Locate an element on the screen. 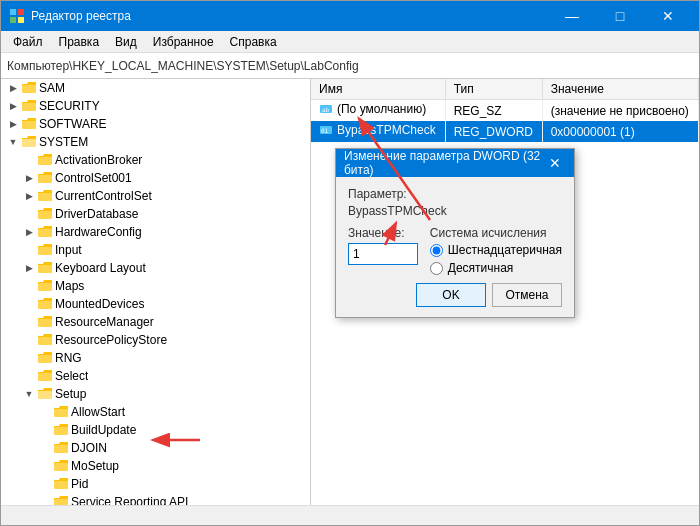 This screenshot has width=700, height=526. table-row-bypass: 01 BypassTPMCheck REG_DWORD 0x00000001 (… is located at coordinates (505, 132).